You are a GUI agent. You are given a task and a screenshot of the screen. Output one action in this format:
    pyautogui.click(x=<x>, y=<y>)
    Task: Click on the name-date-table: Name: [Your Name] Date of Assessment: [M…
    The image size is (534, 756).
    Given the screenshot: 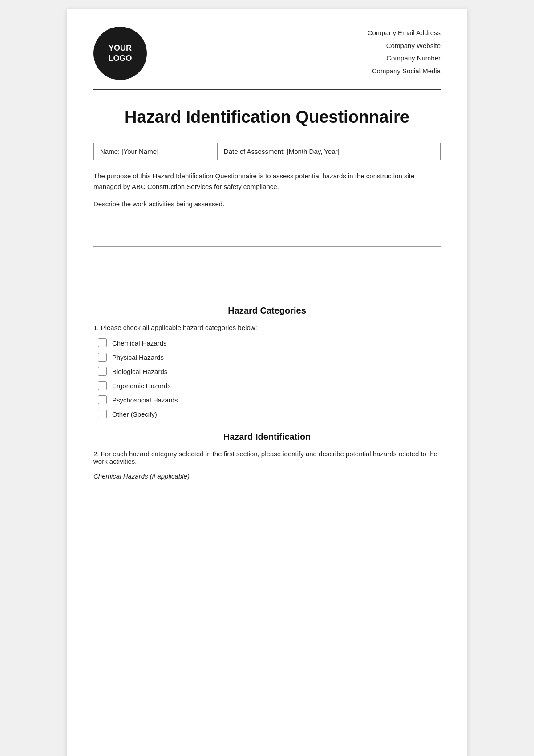 What is the action you would take?
    pyautogui.click(x=267, y=151)
    